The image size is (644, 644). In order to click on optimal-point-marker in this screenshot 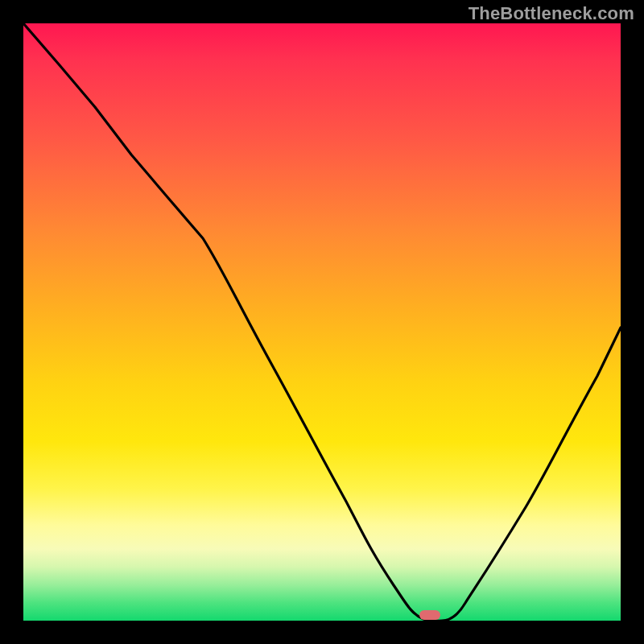, I will do `click(430, 615)`.